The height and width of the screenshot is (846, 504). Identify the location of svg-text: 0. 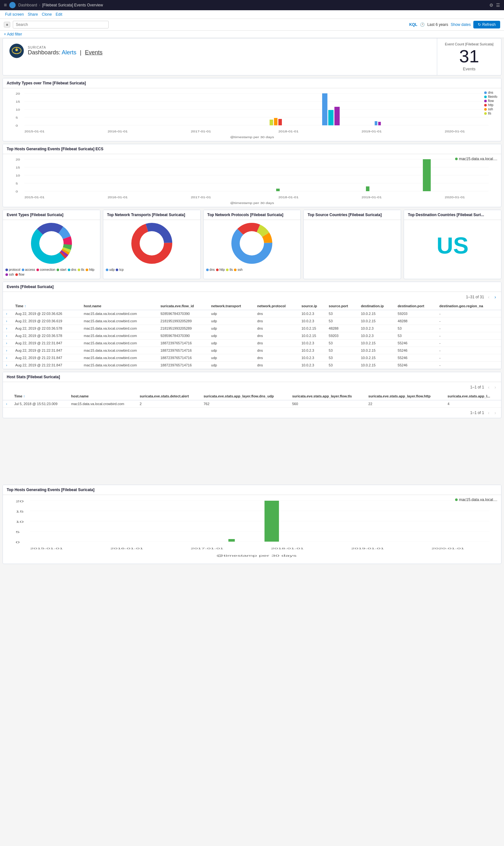
(17, 192).